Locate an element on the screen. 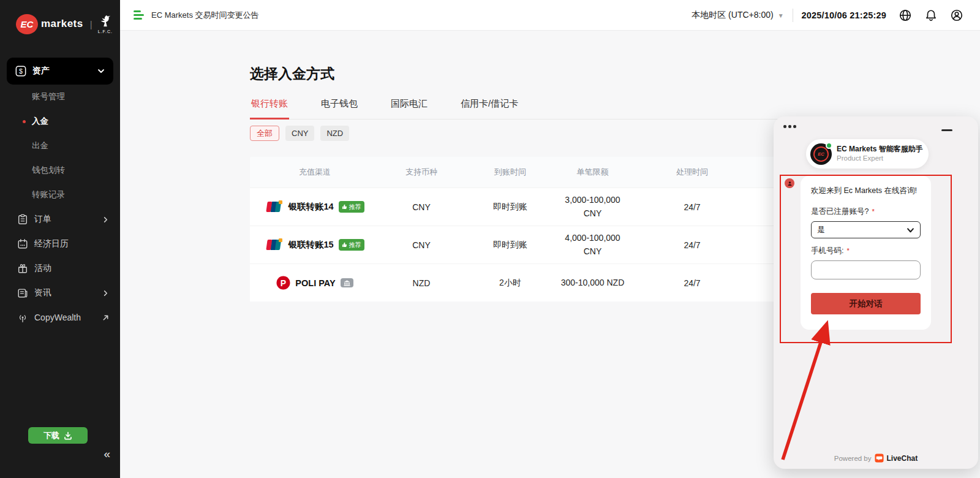 This screenshot has width=980, height=478. caret-down-icon: ▼ is located at coordinates (781, 16).